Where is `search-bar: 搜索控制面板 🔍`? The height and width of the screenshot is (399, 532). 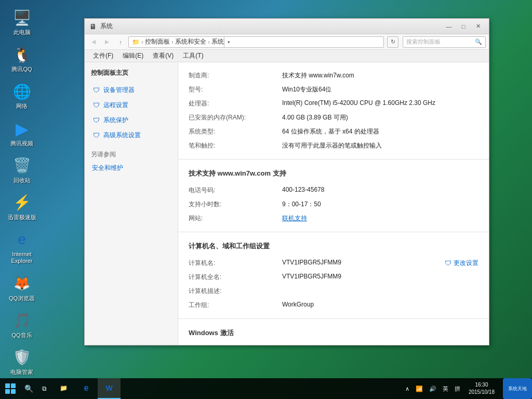
search-bar: 搜索控制面板 🔍 is located at coordinates (444, 42).